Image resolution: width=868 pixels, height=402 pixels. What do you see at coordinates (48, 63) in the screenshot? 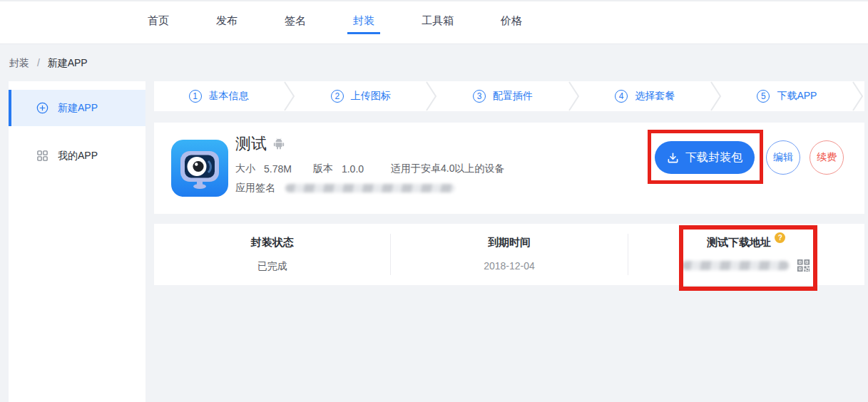
I see `breadcrumb: 封装 / 新建APP` at bounding box center [48, 63].